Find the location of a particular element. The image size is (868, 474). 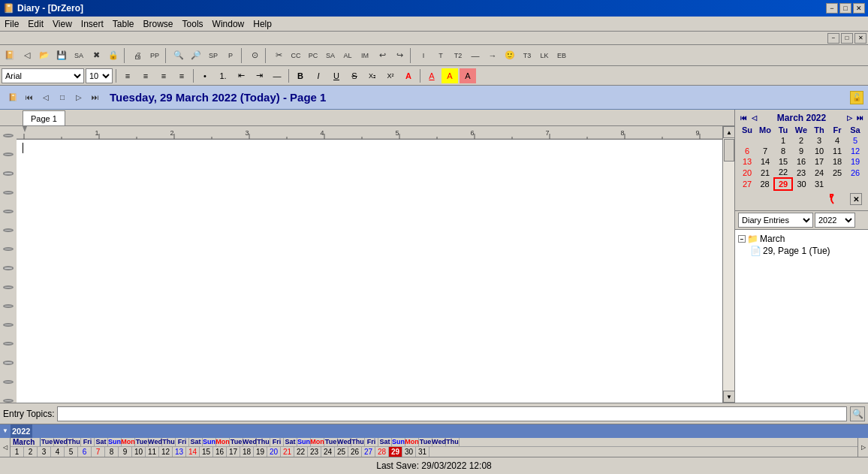

size-select: 10 is located at coordinates (99, 76).